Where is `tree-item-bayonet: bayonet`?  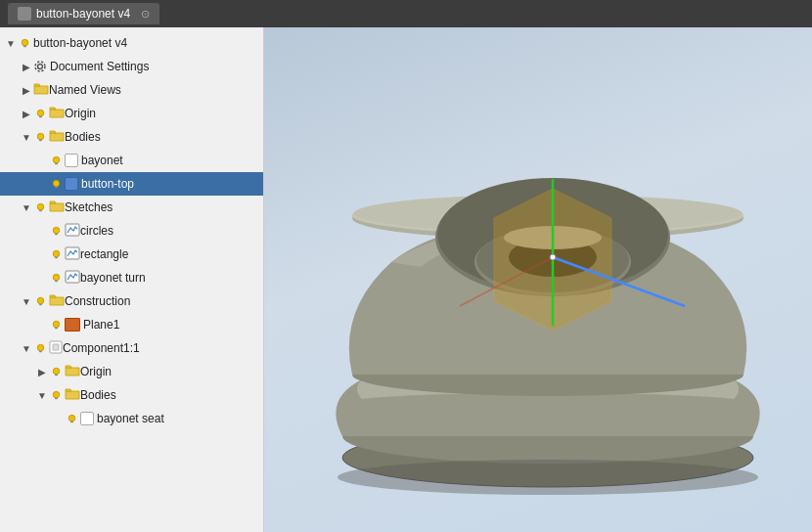
tree-item-bayonet: bayonet is located at coordinates (131, 160).